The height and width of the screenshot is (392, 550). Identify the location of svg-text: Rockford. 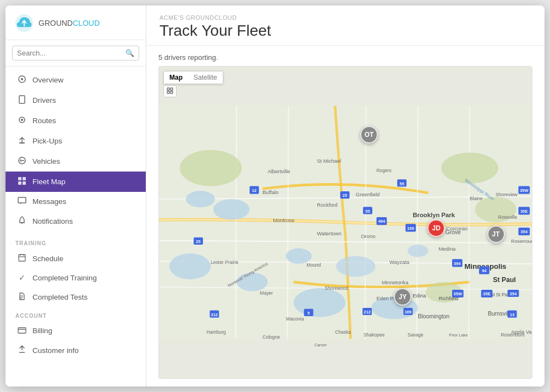
(327, 205).